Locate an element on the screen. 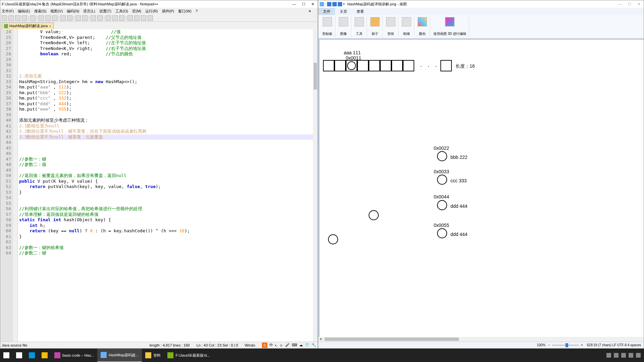  ribbon-group: 形状 is located at coordinates (391, 27).